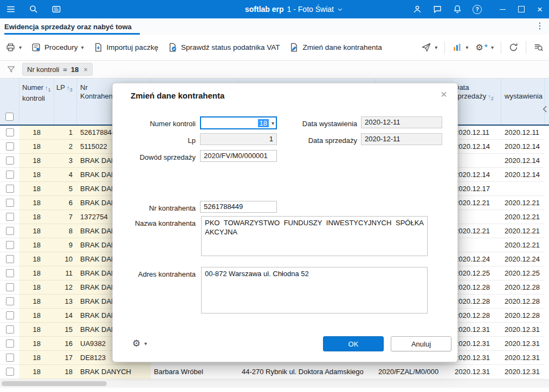 Image resolution: width=549 pixels, height=392 pixels. Describe the element at coordinates (476, 102) in the screenshot. I see `column-header-data-sprzedazy: Data sprzedaży↑2` at that location.